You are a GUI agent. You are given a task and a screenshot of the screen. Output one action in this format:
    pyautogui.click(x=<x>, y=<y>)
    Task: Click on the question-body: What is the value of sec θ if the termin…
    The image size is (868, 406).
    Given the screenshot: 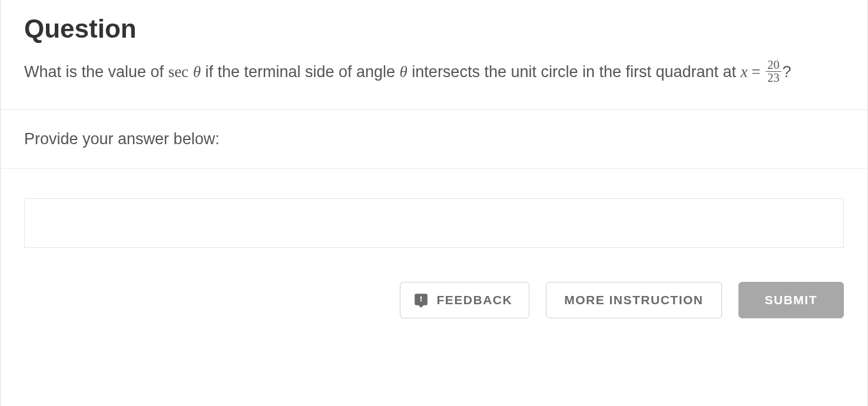 What is the action you would take?
    pyautogui.click(x=434, y=73)
    